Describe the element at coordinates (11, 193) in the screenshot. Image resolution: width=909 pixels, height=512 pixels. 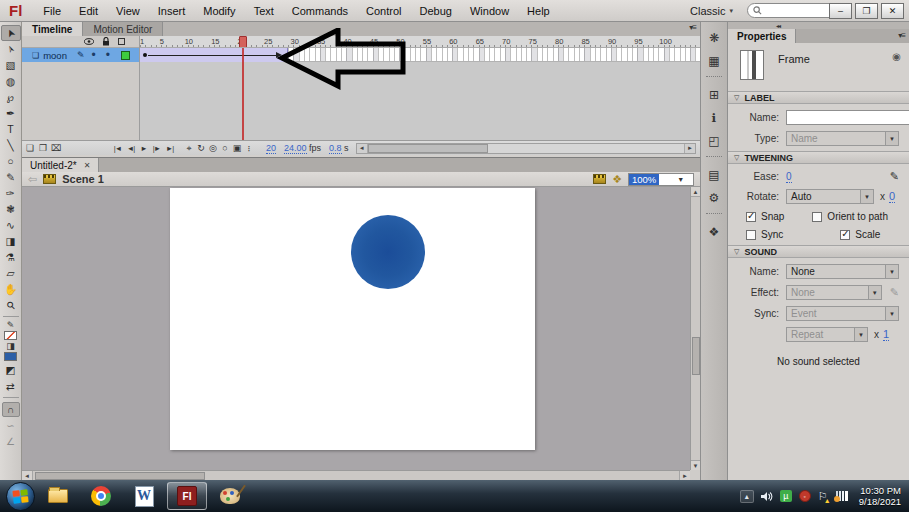
I see `brush-tool: ✑` at that location.